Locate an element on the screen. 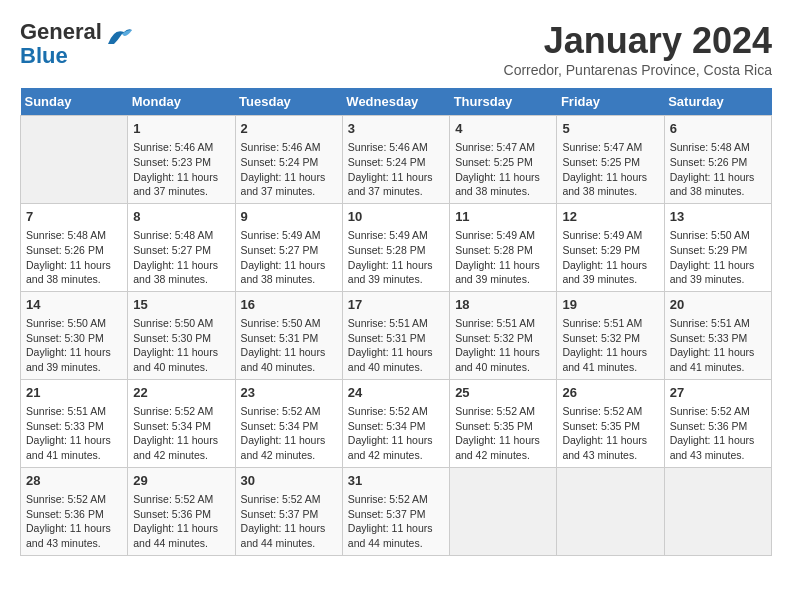 This screenshot has width=792, height=612. calendar-cell: 7Sunrise: 5:48 AM Sunset: 5:26 PM Daylig… is located at coordinates (74, 247).